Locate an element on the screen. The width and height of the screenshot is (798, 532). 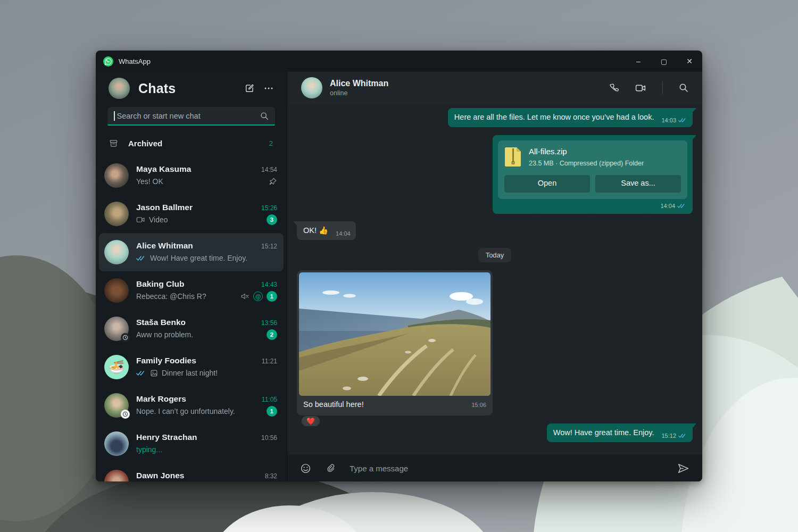
search-input: Search or start new chat is located at coordinates (192, 116).